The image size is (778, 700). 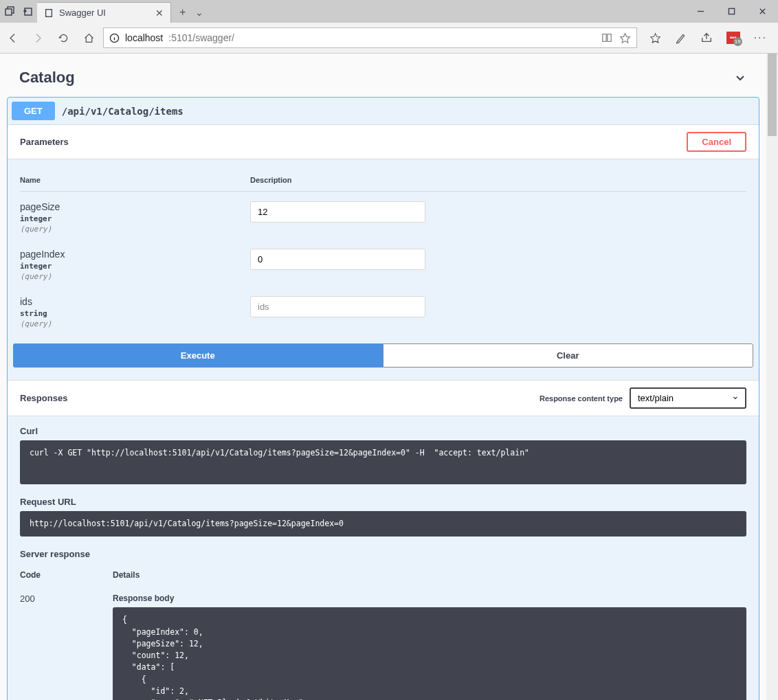 What do you see at coordinates (389, 38) in the screenshot?
I see `browser-toolbar: localhost:5101/swagger/ ••• 19 ···` at bounding box center [389, 38].